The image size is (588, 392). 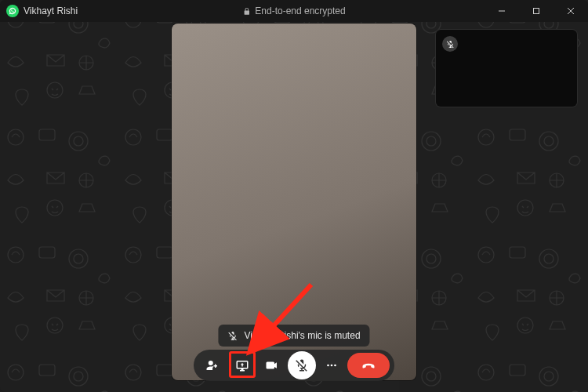 I want to click on self-preview, so click(x=506, y=68).